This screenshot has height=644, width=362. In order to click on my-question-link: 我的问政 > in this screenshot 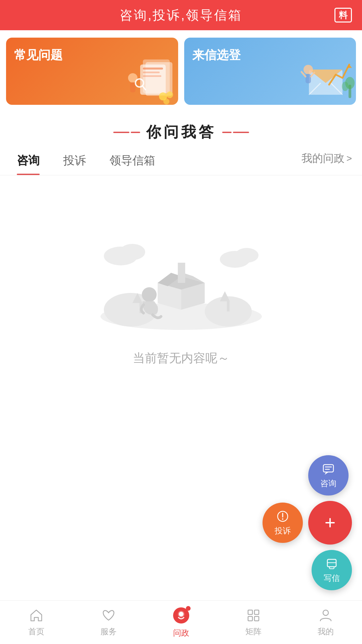, I will do `click(327, 162)`.